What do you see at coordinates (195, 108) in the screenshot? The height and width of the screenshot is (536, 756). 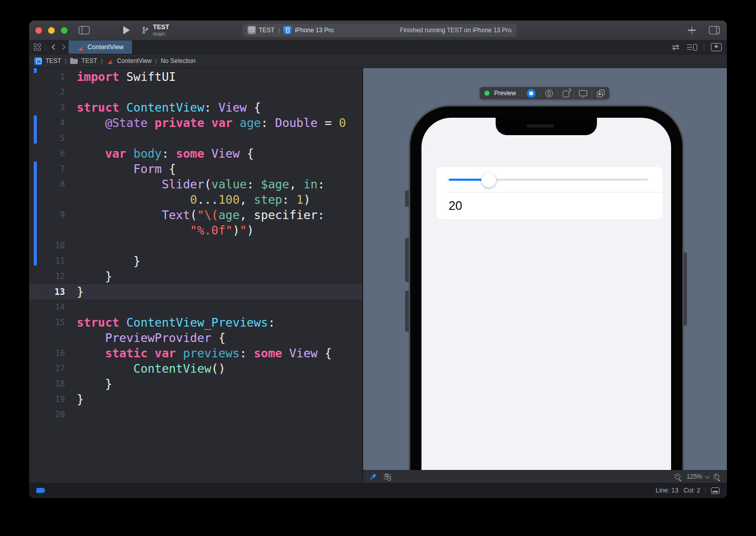 I see `code-line: 3struct ContentView: View {` at bounding box center [195, 108].